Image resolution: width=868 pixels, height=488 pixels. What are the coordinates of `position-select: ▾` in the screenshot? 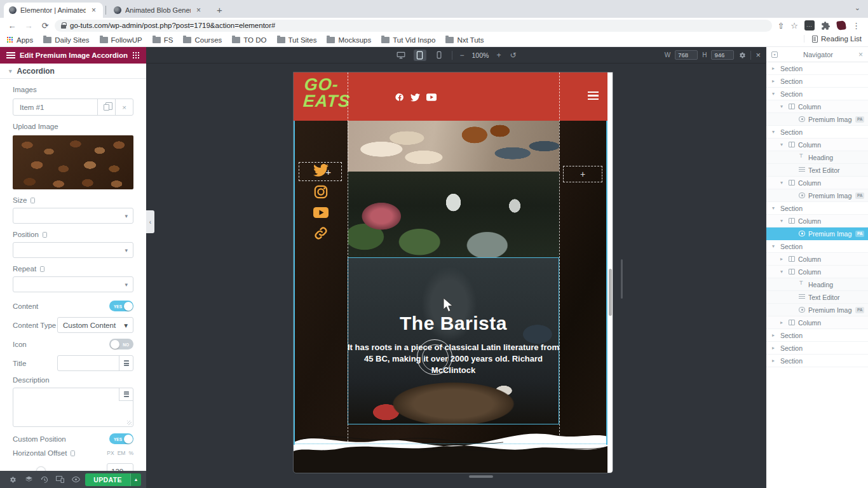 It's located at (73, 250).